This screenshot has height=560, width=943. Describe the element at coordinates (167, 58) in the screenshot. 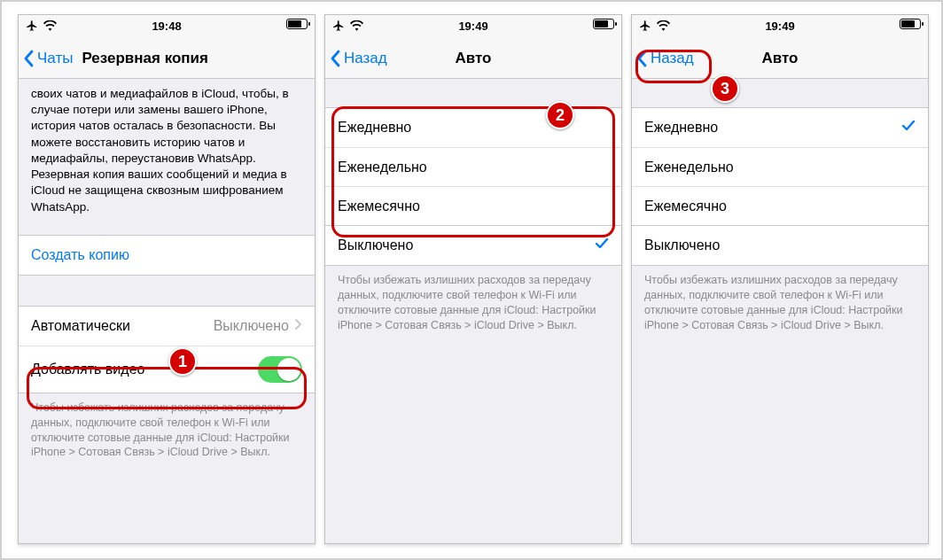

I see `navigation-bar: Чаты Резервная копия` at that location.